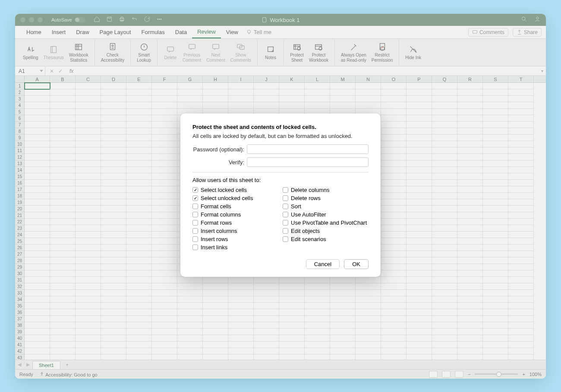 The height and width of the screenshot is (392, 561). I want to click on row-header: 33, so click(20, 293).